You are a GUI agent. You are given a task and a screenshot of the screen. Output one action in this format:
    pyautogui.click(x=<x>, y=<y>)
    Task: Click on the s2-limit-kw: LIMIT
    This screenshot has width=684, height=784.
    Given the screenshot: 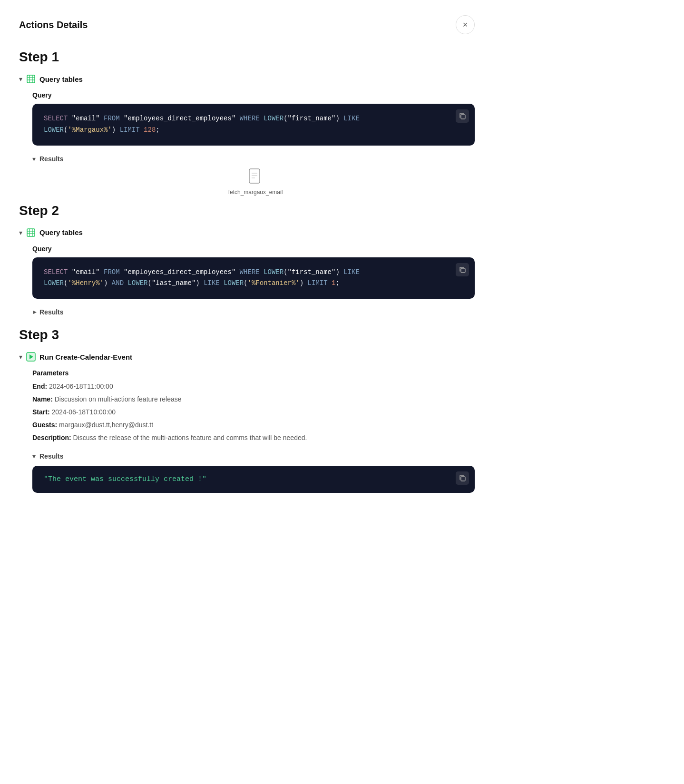 What is the action you would take?
    pyautogui.click(x=320, y=283)
    